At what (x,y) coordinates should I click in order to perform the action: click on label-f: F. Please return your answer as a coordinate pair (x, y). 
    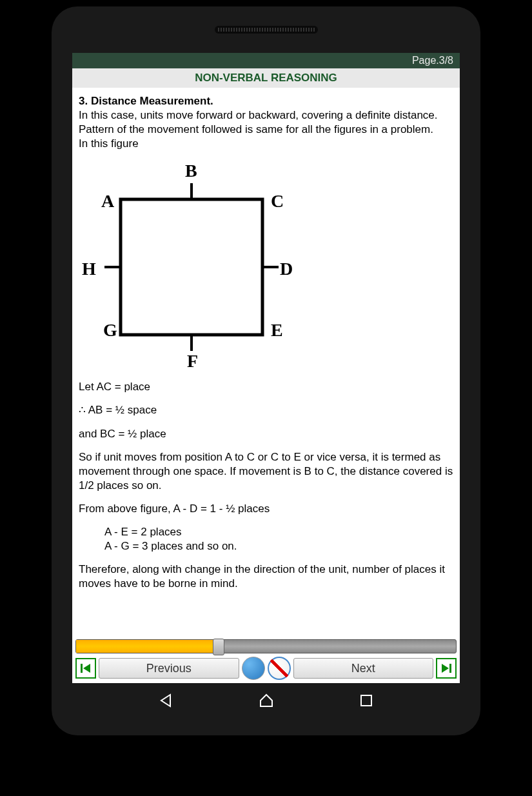
    Looking at the image, I should click on (192, 361).